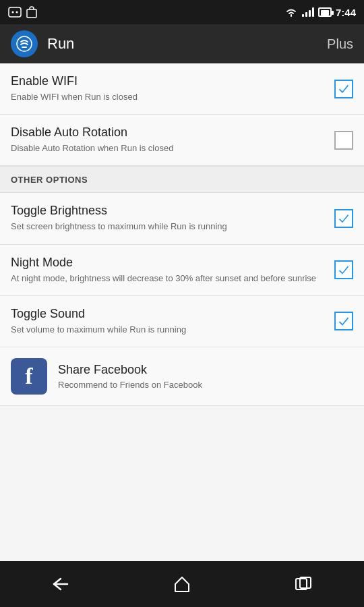  I want to click on share-facebook-item: f Share Facebook Recommend to Friends on…, so click(182, 376).